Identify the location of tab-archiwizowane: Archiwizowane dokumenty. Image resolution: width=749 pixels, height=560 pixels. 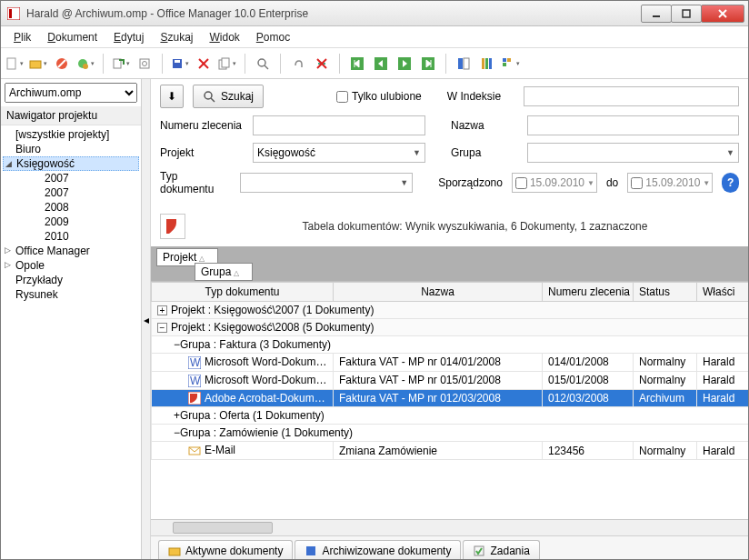
(378, 550).